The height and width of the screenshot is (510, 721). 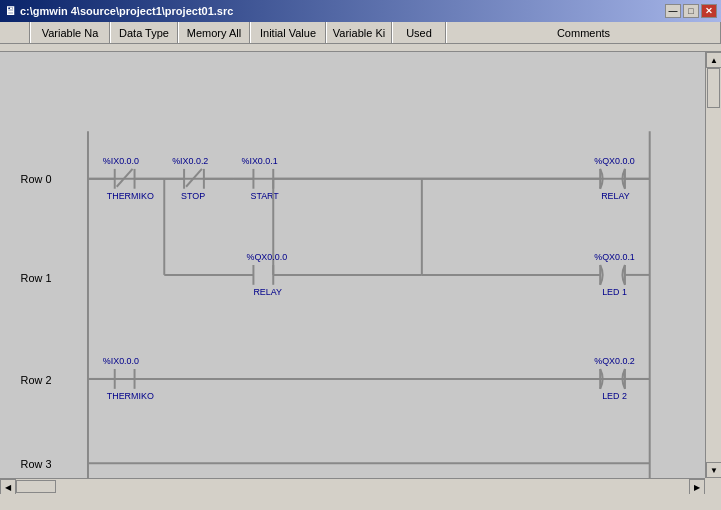 What do you see at coordinates (36, 278) in the screenshot?
I see `svg-text: Row 1` at bounding box center [36, 278].